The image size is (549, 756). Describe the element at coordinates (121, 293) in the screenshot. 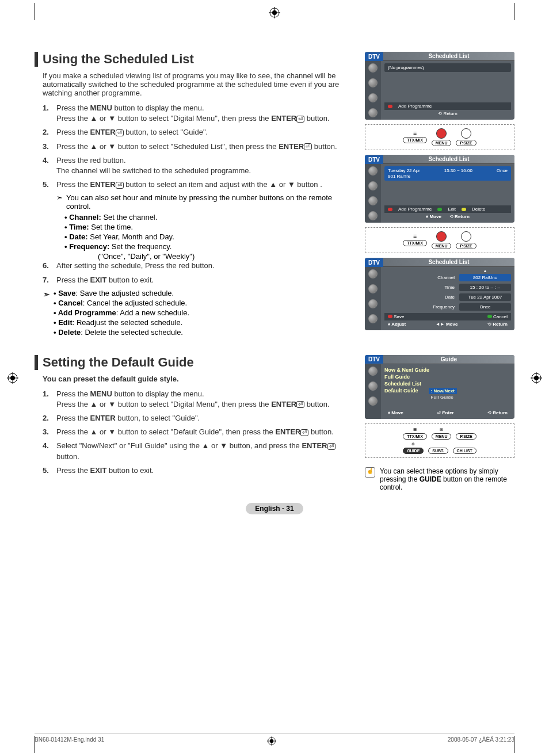

I see `additional-item: Save: Save the adjusted schedule.` at that location.